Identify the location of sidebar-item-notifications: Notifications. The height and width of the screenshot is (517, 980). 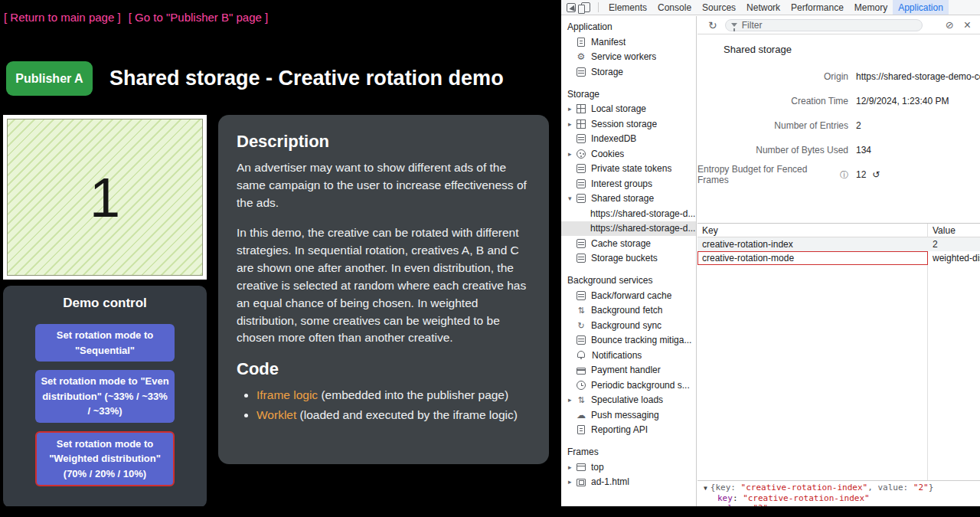
(629, 355).